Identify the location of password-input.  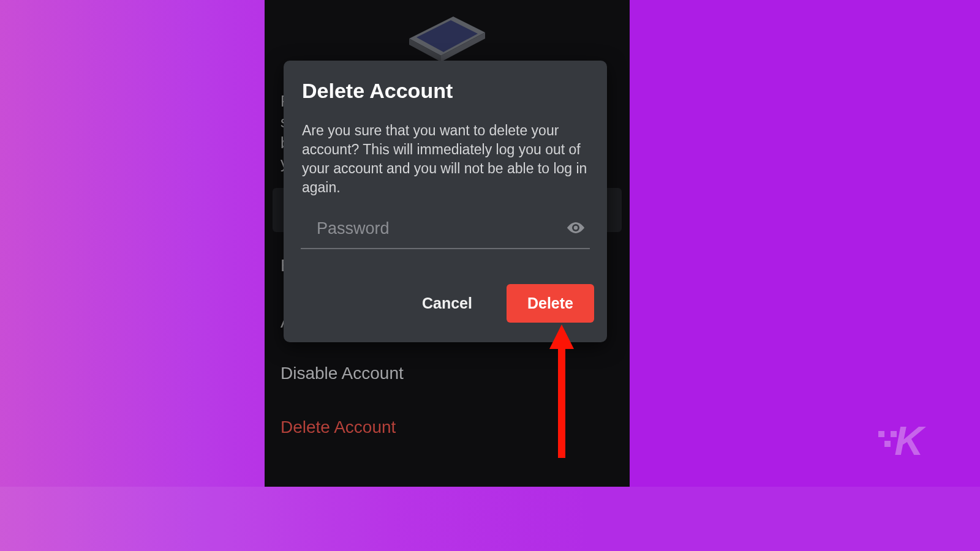
(433, 229).